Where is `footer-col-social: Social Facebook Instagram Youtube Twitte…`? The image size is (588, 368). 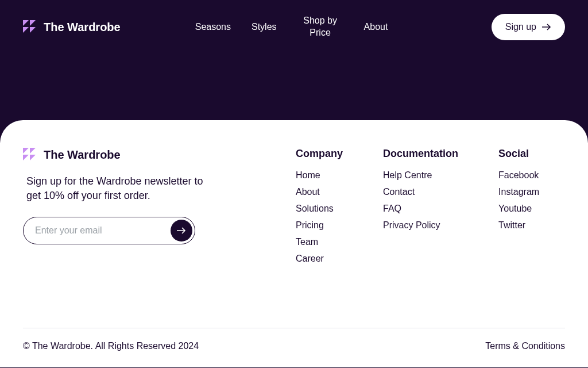
footer-col-social: Social Facebook Instagram Youtube Twitte… is located at coordinates (519, 209).